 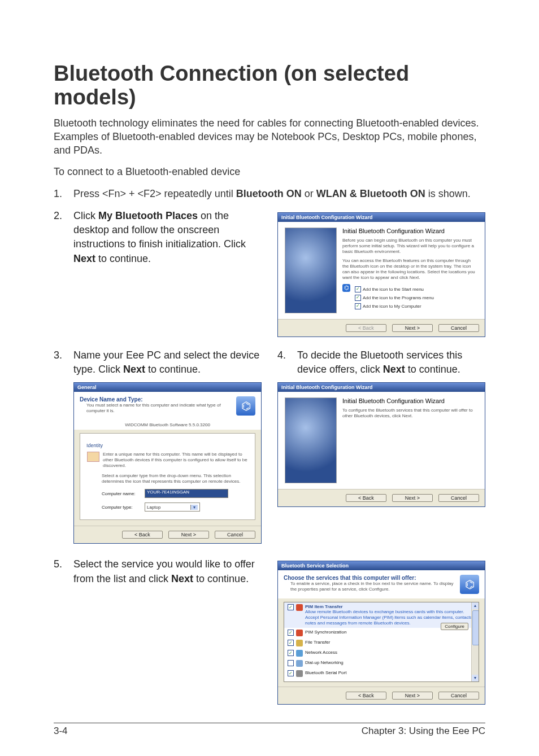 What do you see at coordinates (167, 237) in the screenshot?
I see `step-2-text: Click My Bluetooth Places on the desktop…` at bounding box center [167, 237].